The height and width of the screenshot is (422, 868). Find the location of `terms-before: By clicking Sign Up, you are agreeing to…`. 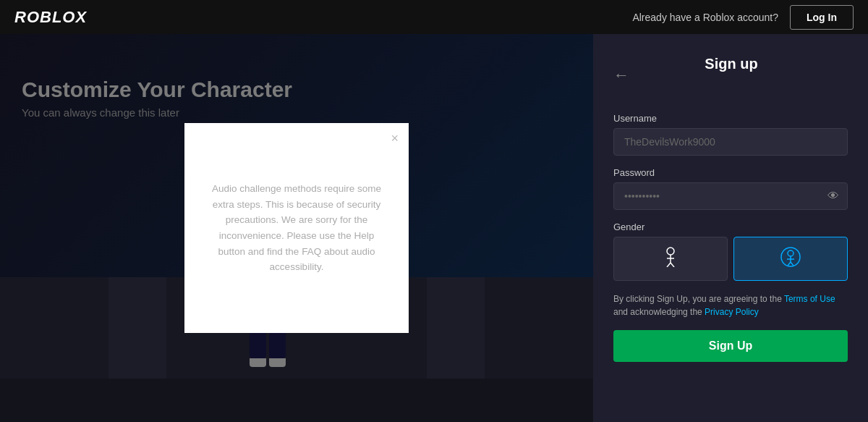

terms-before: By clicking Sign Up, you are agreeing to… is located at coordinates (699, 299).